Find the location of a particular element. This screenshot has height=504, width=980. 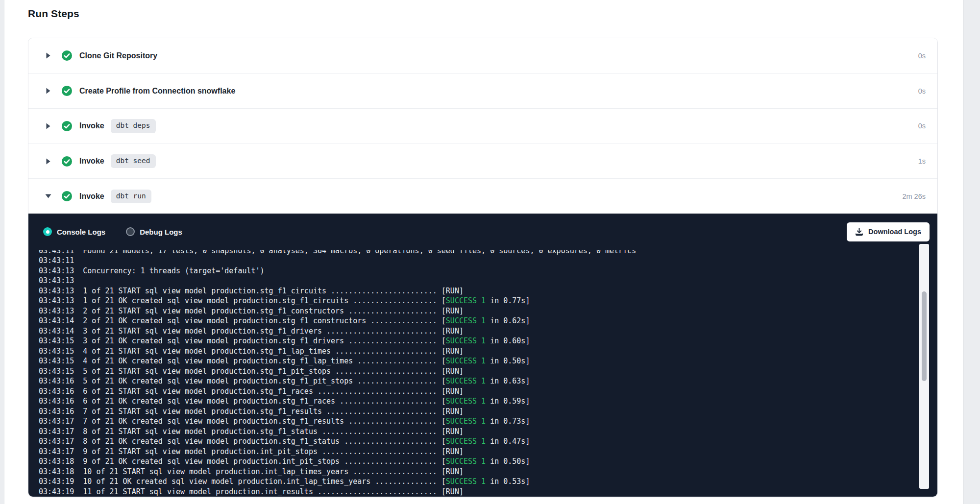

step-row-dbt-seed: Invokedbt seed1s is located at coordinates (483, 161).